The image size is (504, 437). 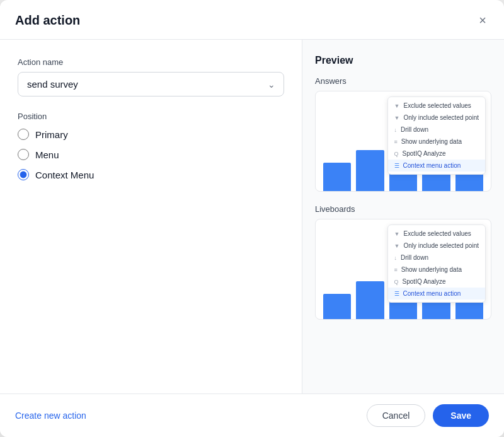 What do you see at coordinates (437, 246) in the screenshot?
I see `lb-menu-item-2: ▼ Only include selected point` at bounding box center [437, 246].